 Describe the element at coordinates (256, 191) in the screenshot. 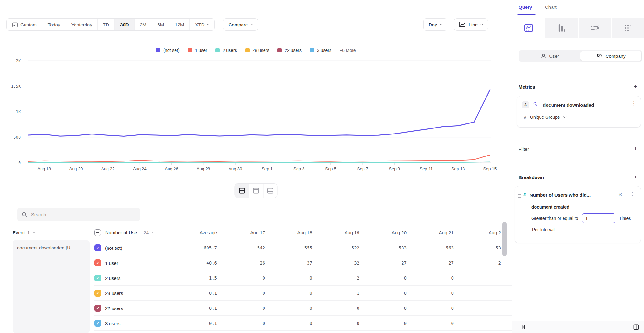

I see `layout-chart-only-button` at that location.